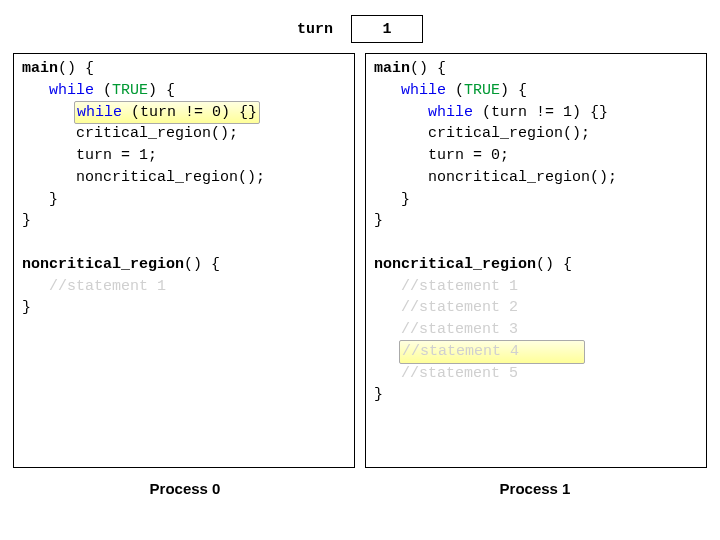 The height and width of the screenshot is (540, 720). Describe the element at coordinates (315, 30) in the screenshot. I see `turn-label: turn` at that location.